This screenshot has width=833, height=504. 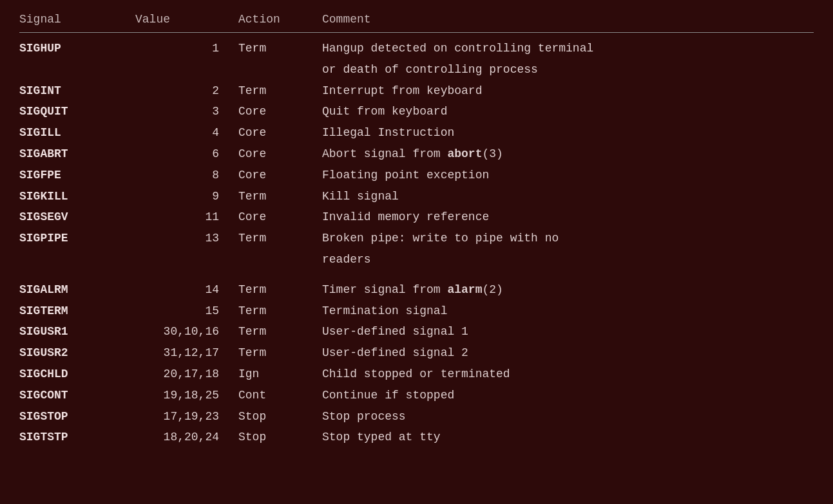 I want to click on table-row: SIGCHLD20,17,18IgnChild stopped or termi…, so click(x=416, y=375).